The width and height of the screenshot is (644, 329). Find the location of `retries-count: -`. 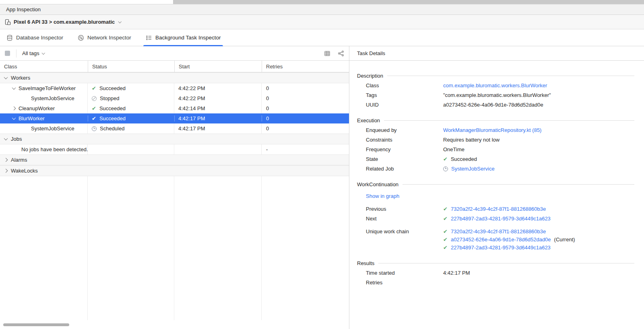

retries-count: - is located at coordinates (305, 150).